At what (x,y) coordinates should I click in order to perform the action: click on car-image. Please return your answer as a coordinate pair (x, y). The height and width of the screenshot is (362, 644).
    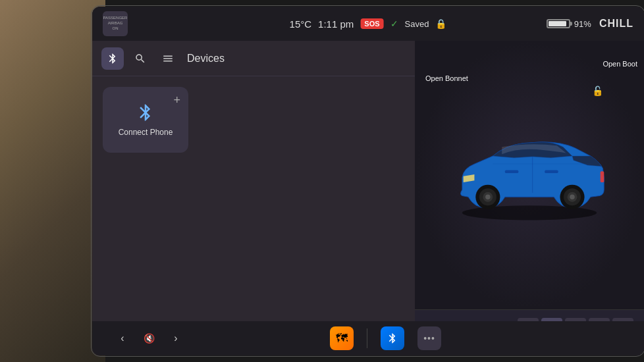
    Looking at the image, I should click on (529, 175).